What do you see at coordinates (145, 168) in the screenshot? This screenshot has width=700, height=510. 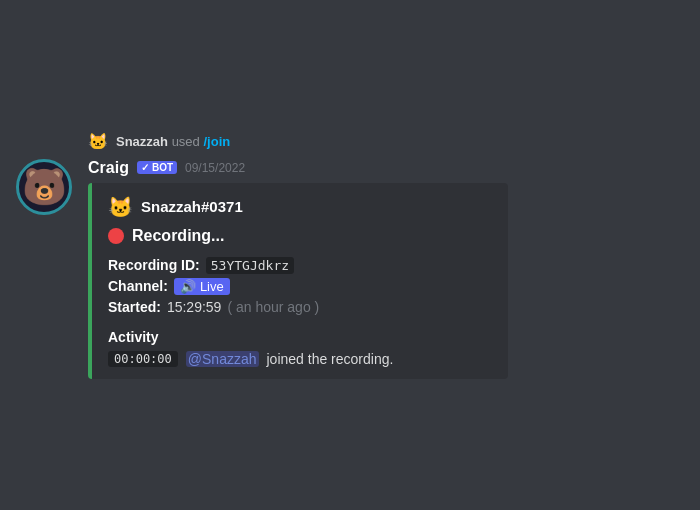 I see `bot-badge-checkmark: ✓` at bounding box center [145, 168].